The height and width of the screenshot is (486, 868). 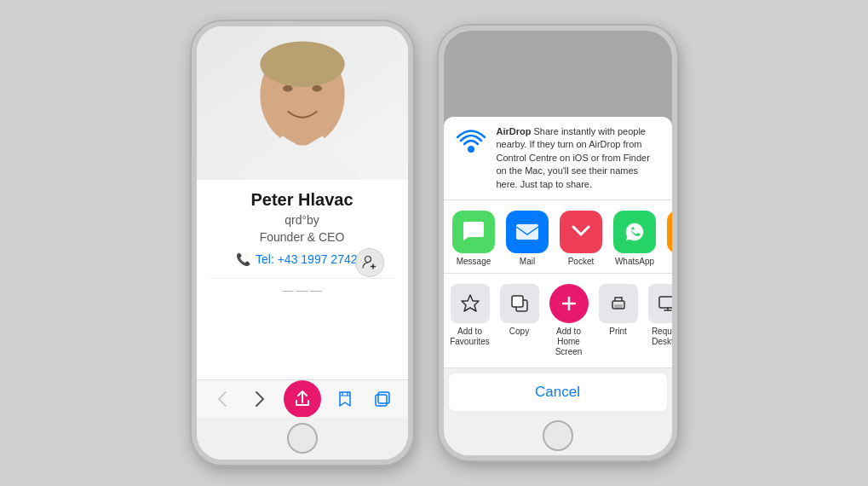 What do you see at coordinates (312, 259) in the screenshot?
I see `phone-number: Tel: +43 1997 2742-0` at bounding box center [312, 259].